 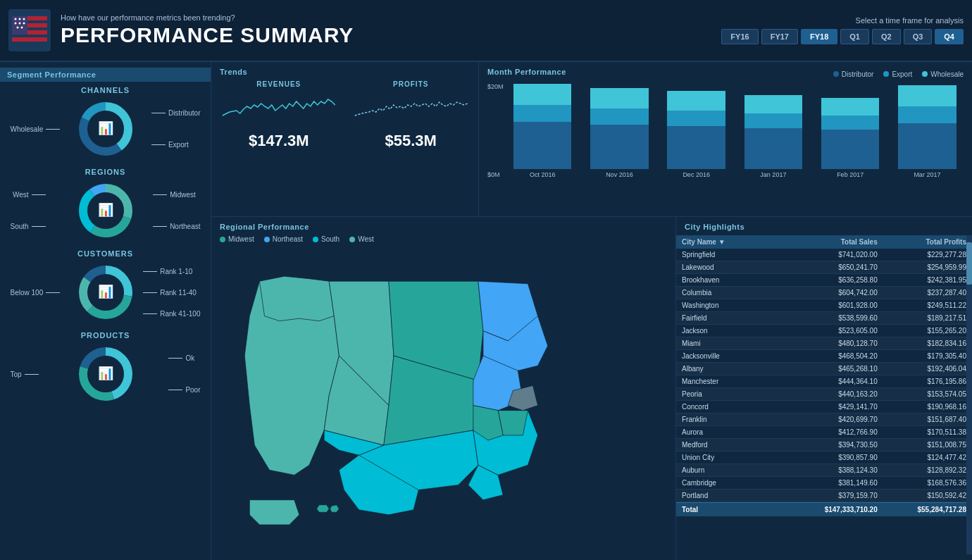 What do you see at coordinates (842, 37) in the screenshot?
I see `timeframe-buttons: FY16 FY17 FY18 Q1 Q2 Q3 Q4` at bounding box center [842, 37].